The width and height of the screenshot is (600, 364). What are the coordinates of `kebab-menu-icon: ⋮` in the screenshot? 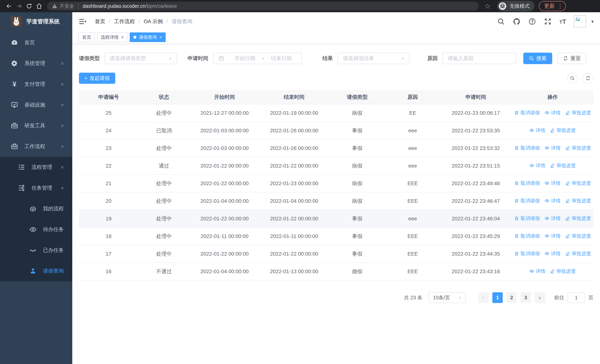 It's located at (560, 6).